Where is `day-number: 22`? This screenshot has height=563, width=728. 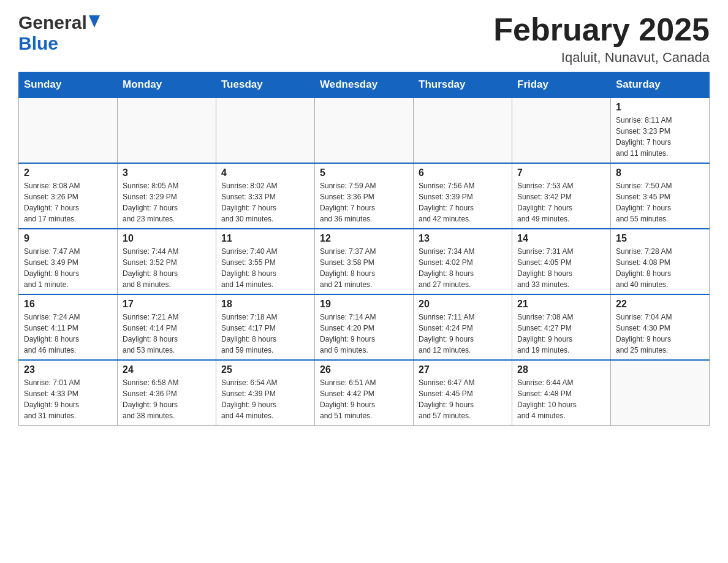 day-number: 22 is located at coordinates (660, 304).